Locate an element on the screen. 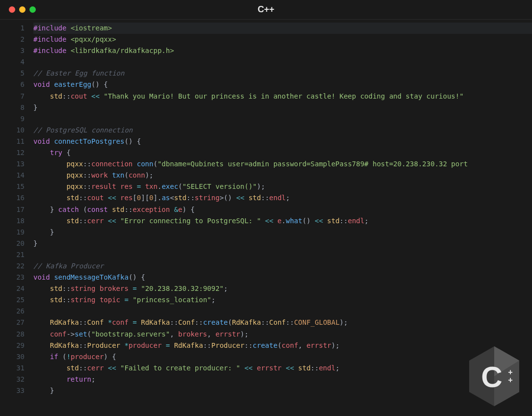 The width and height of the screenshot is (532, 416). token-pun: () is located at coordinates (308, 221).